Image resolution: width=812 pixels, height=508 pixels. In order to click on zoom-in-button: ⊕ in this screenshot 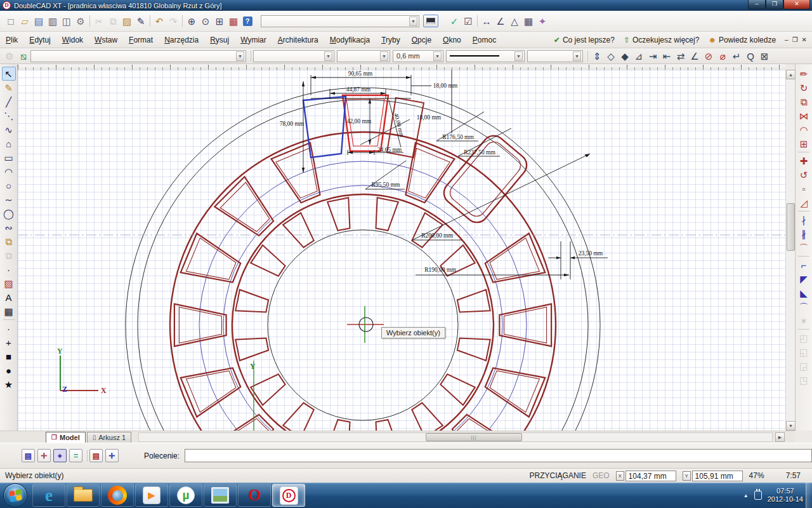, I will do `click(192, 21)`.